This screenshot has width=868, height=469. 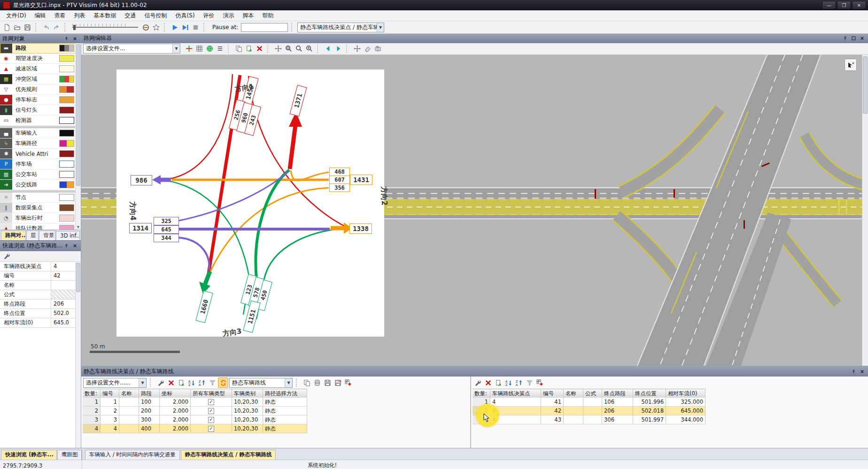 I want to click on quick-view-tab: 鹰眼图, so click(x=70, y=454).